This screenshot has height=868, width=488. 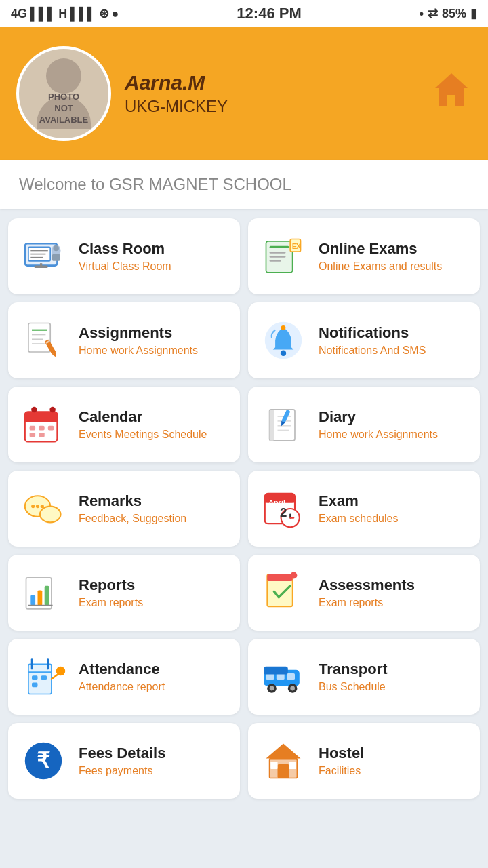 What do you see at coordinates (124, 340) in the screenshot?
I see `card-assignments: Assignments Home work Assignments` at bounding box center [124, 340].